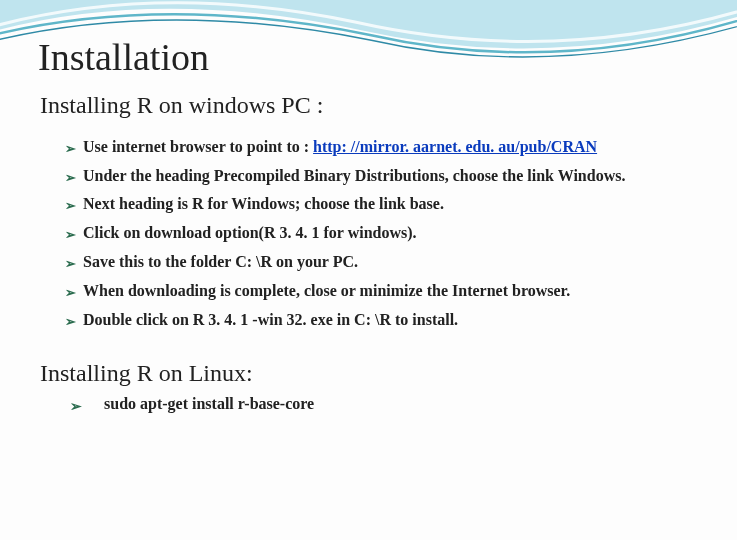 This screenshot has width=737, height=540. I want to click on step-prefix: Use internet browser to point to :, so click(198, 146).